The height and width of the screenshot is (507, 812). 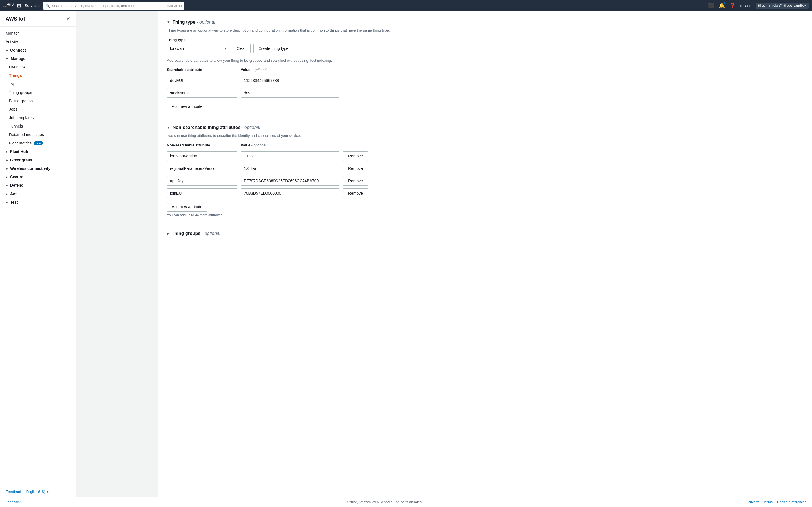 What do you see at coordinates (38, 160) in the screenshot?
I see `sidebar-item-greengrass: ▶ Greengrass` at bounding box center [38, 160].